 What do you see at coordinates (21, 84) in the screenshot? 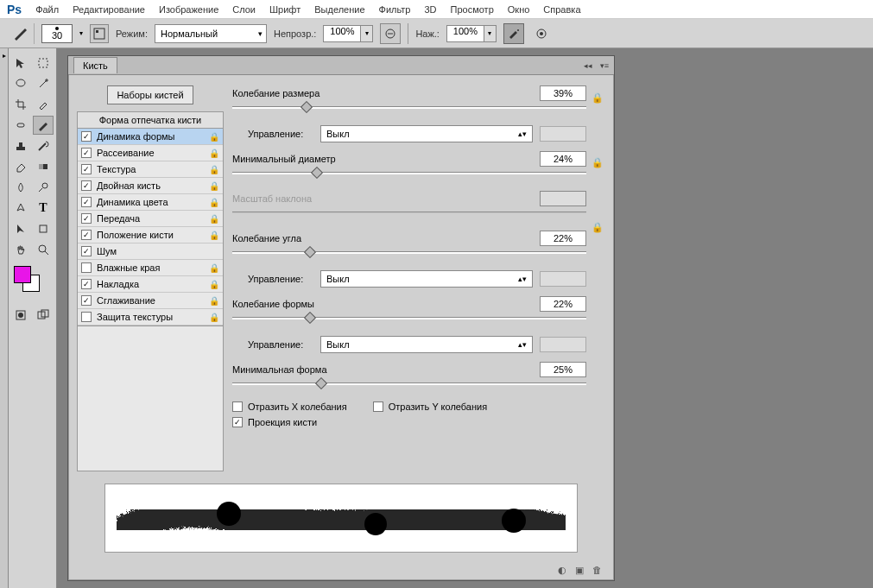
I see `lasso-tool` at bounding box center [21, 84].